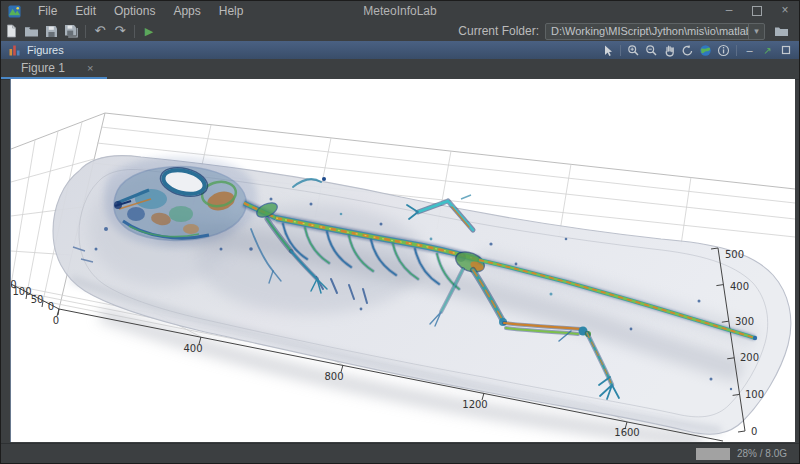 Image resolution: width=800 pixels, height=464 pixels. Describe the element at coordinates (634, 50) in the screenshot. I see `zoom-in-icon` at that location.